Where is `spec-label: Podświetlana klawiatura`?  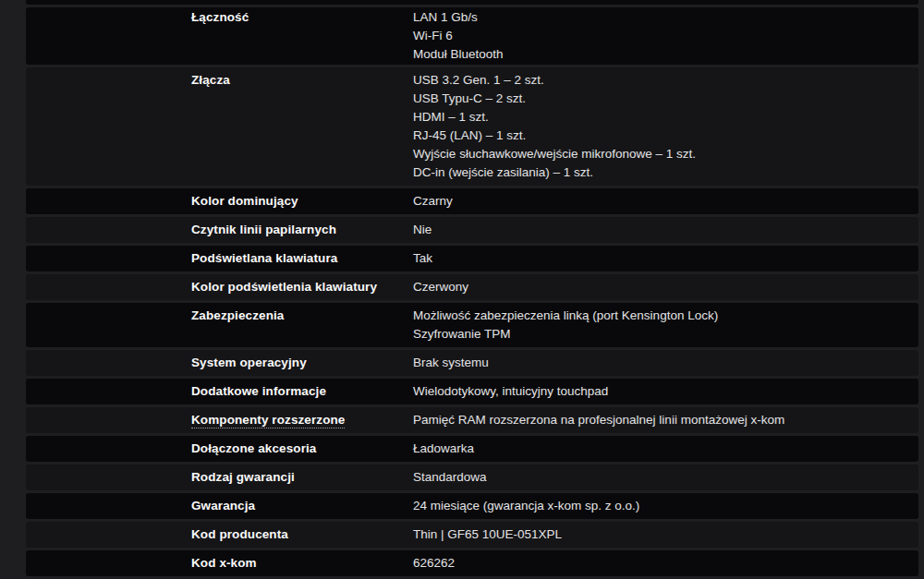
spec-label: Podświetlana klawiatura is located at coordinates (302, 259).